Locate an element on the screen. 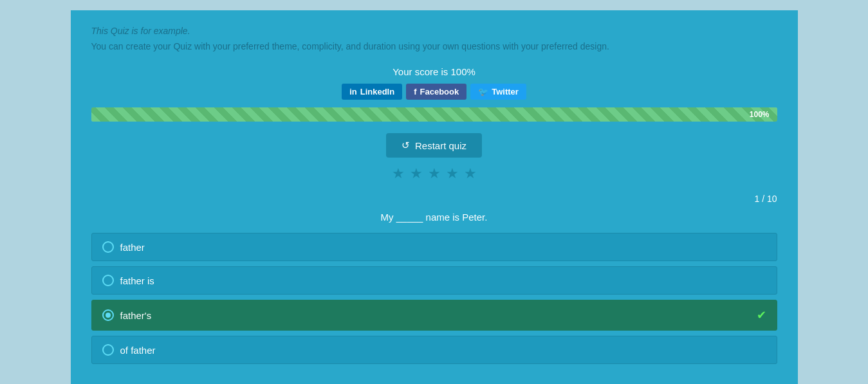  answer-option-4: of father is located at coordinates (434, 350).